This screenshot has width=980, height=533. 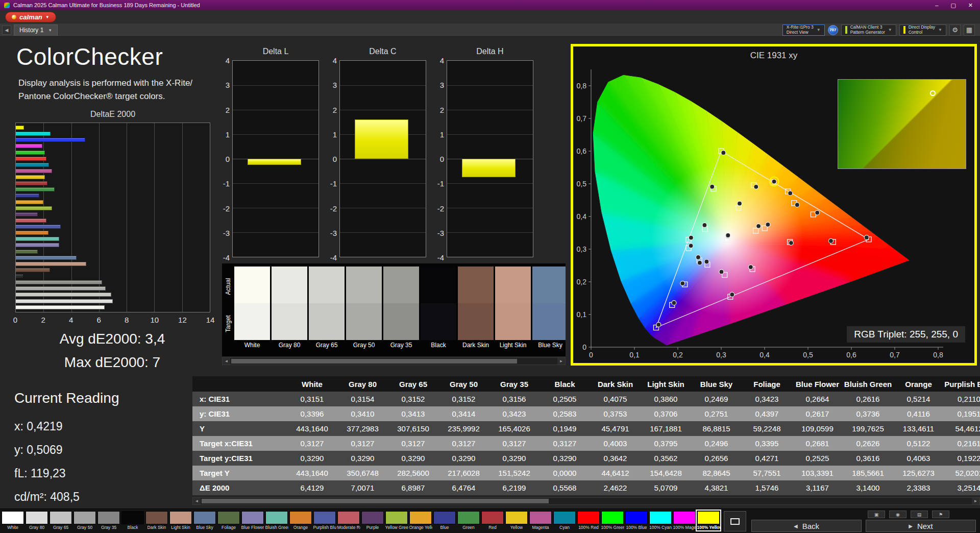 What do you see at coordinates (919, 515) in the screenshot?
I see `mini-toolbar-button-3: ▤` at bounding box center [919, 515].